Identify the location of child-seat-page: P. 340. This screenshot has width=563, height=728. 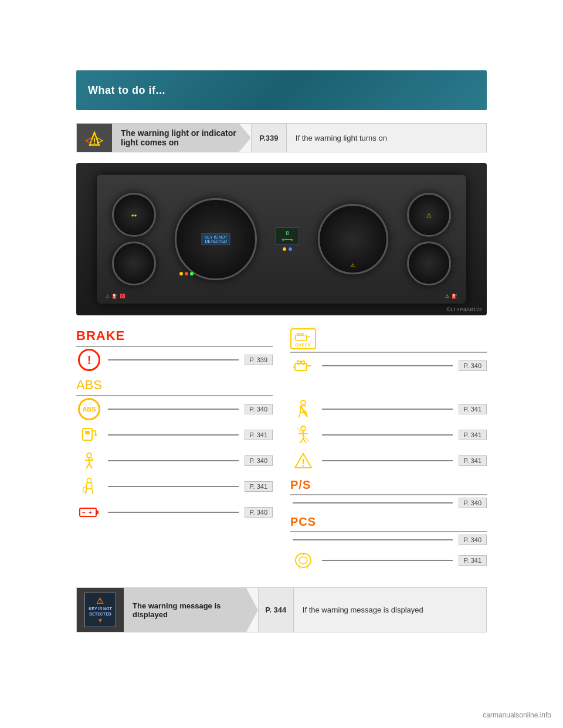
(259, 461).